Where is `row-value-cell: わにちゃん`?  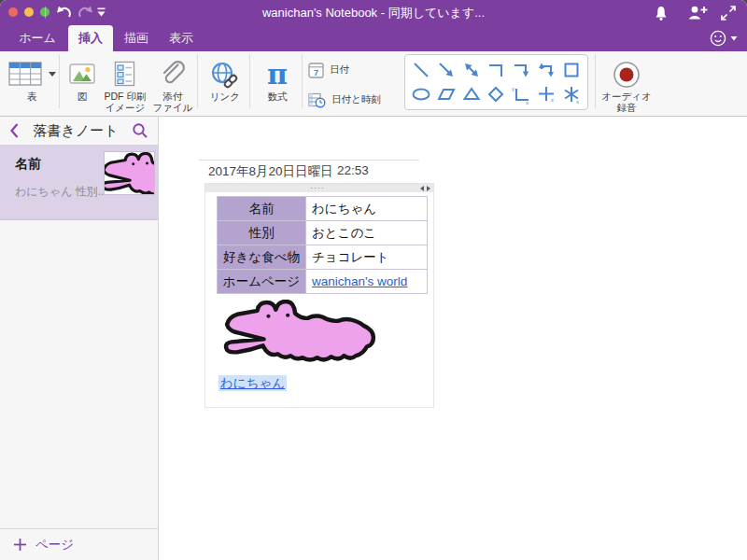
row-value-cell: わにちゃん is located at coordinates (367, 209).